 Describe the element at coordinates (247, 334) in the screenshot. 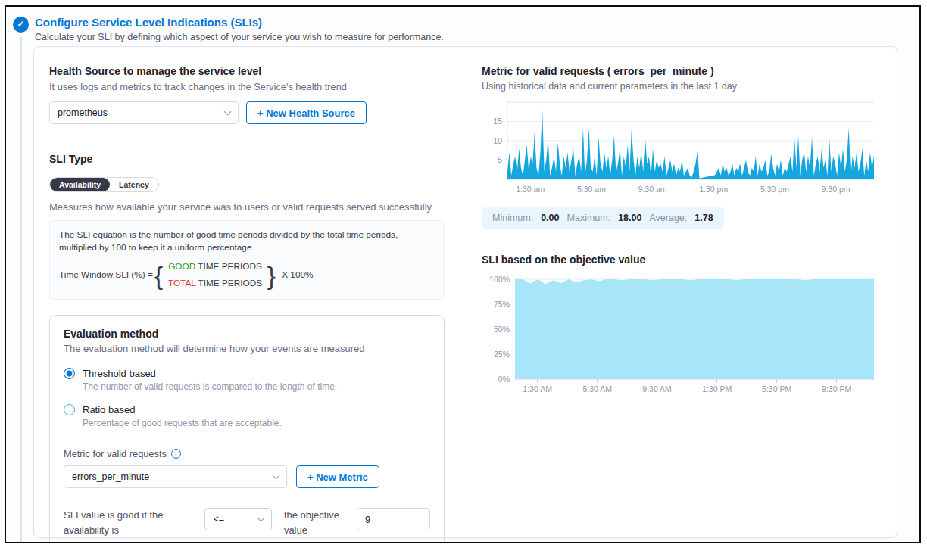

I see `evaluation-method-heading: Evaluation method` at that location.